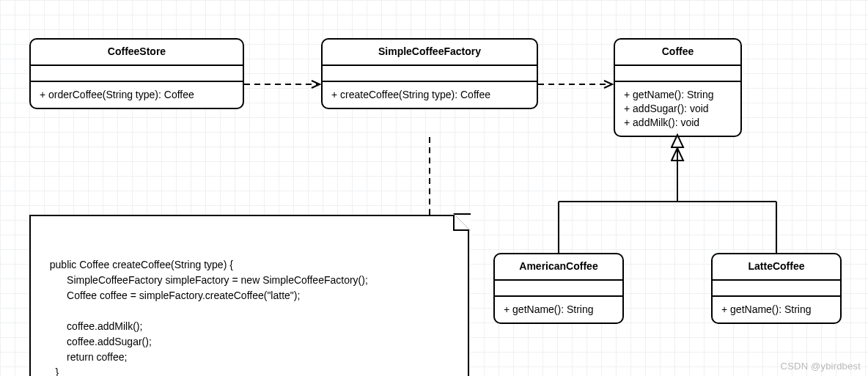 The image size is (868, 376). What do you see at coordinates (776, 289) in the screenshot?
I see `class-latte-coffee: LatteCoffee + getName(): String` at bounding box center [776, 289].